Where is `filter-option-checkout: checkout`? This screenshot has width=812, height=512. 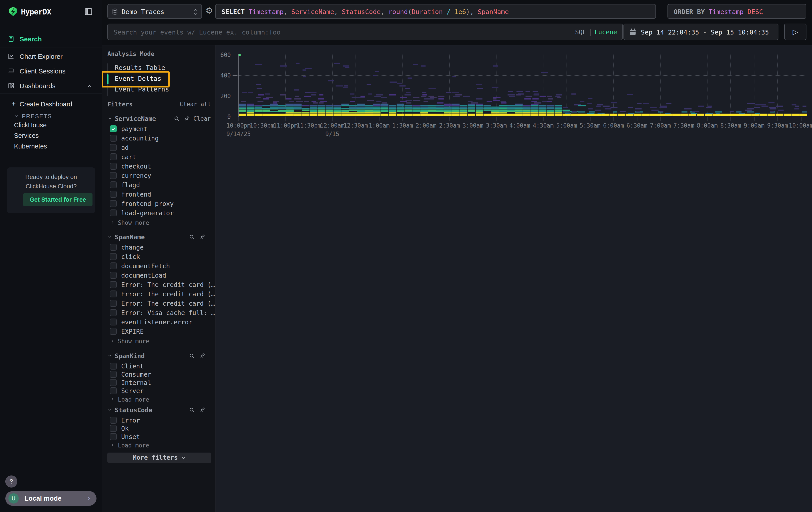 filter-option-checkout: checkout is located at coordinates (159, 167).